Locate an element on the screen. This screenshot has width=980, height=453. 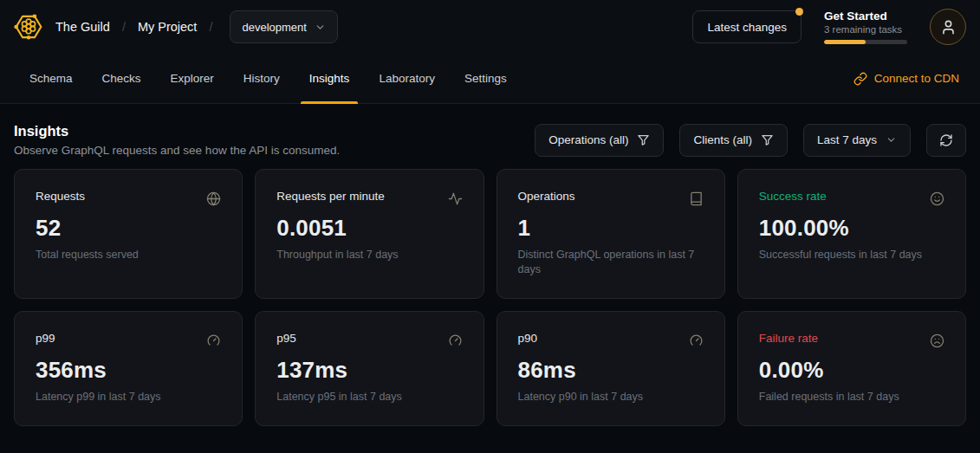
card-description: Successful requests in last 7 days is located at coordinates (852, 255).